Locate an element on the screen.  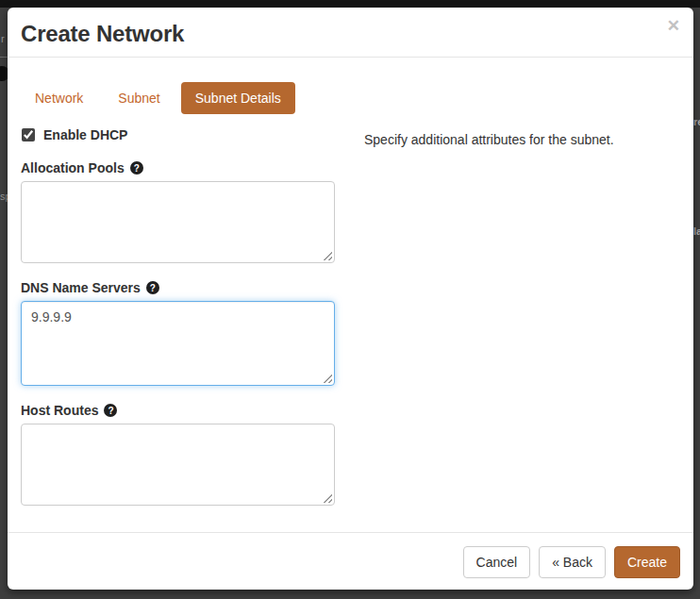
allocation-pools-textarea is located at coordinates (177, 223).